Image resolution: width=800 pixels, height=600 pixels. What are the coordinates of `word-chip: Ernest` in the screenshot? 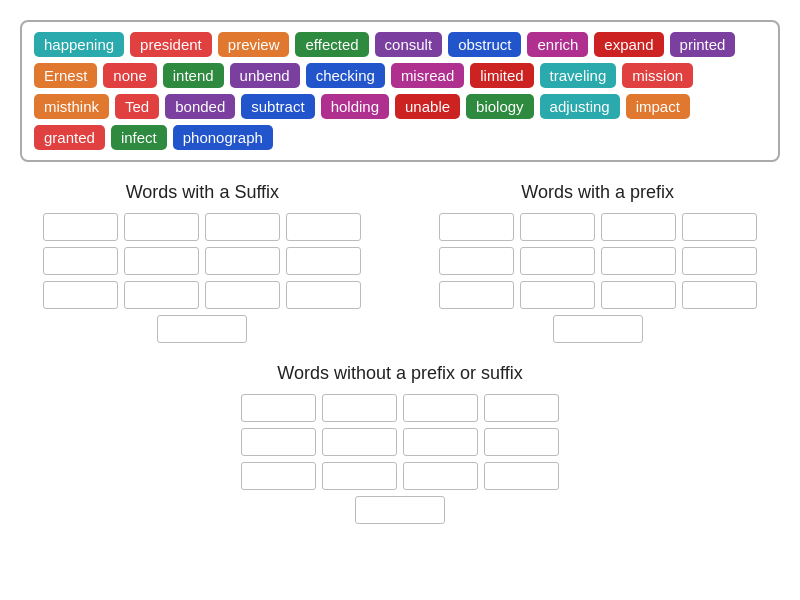 It's located at (66, 76).